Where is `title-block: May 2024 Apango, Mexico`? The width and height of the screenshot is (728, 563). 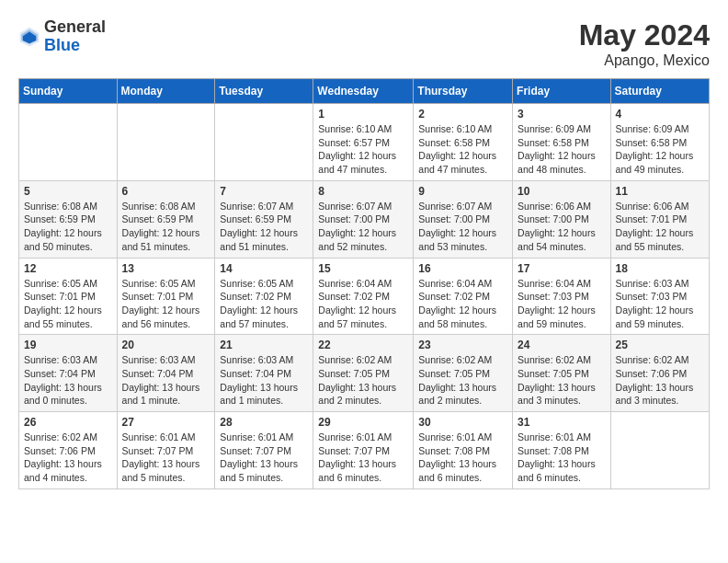 title-block: May 2024 Apango, Mexico is located at coordinates (644, 44).